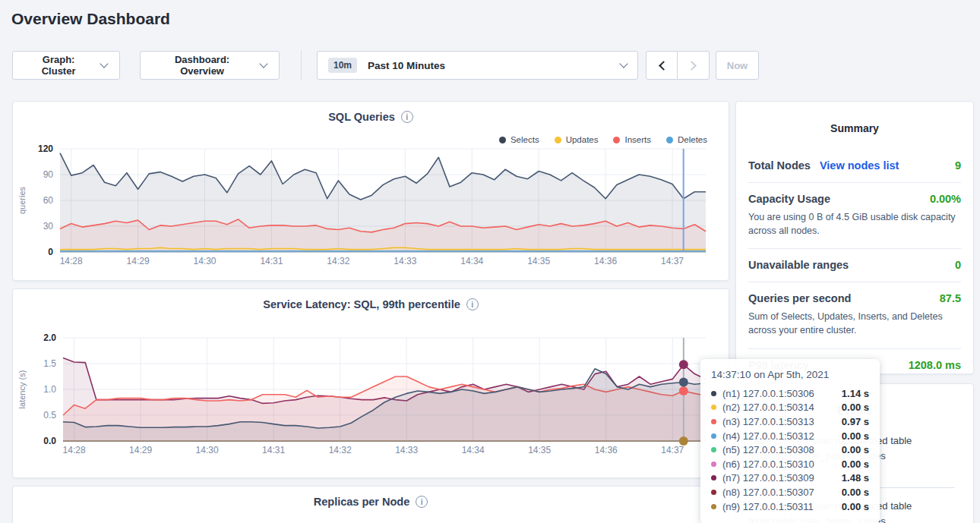 This screenshot has width=980, height=523. Describe the element at coordinates (790, 436) in the screenshot. I see `tooltip-row: (n4) 127.0.0.1:503120.00 s` at that location.